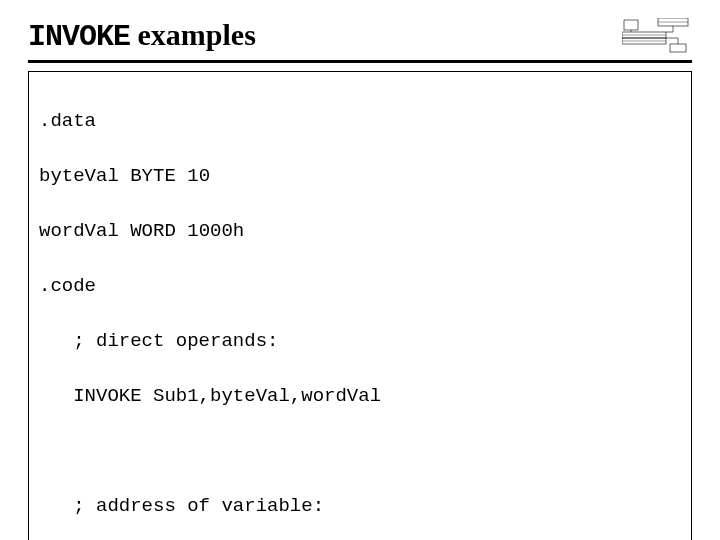 This screenshot has height=540, width=720. What do you see at coordinates (79, 37) in the screenshot?
I see `title-mono: INVOKE` at bounding box center [79, 37].